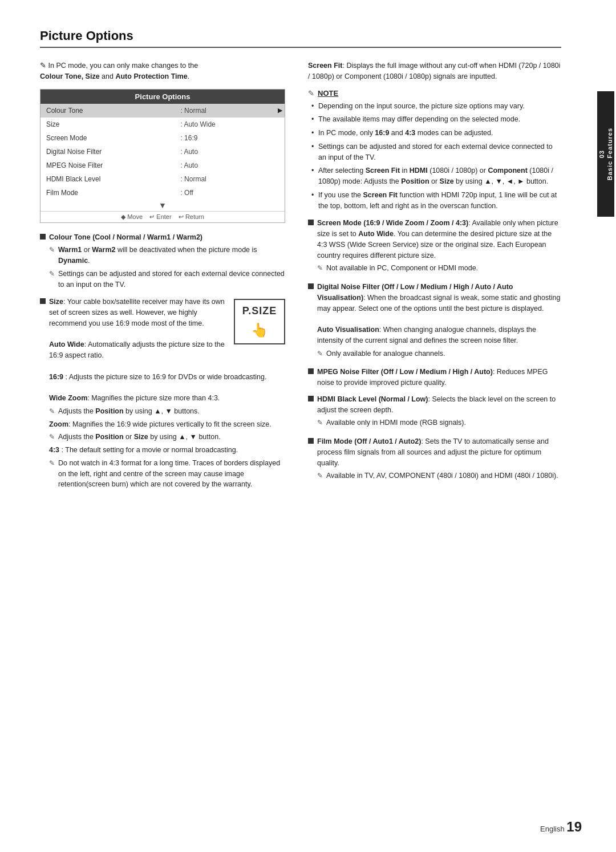 The width and height of the screenshot is (616, 852). What do you see at coordinates (163, 152) in the screenshot?
I see `options-table: Colour Tone : Normal ▶ Size : Auto Wide …` at bounding box center [163, 152].